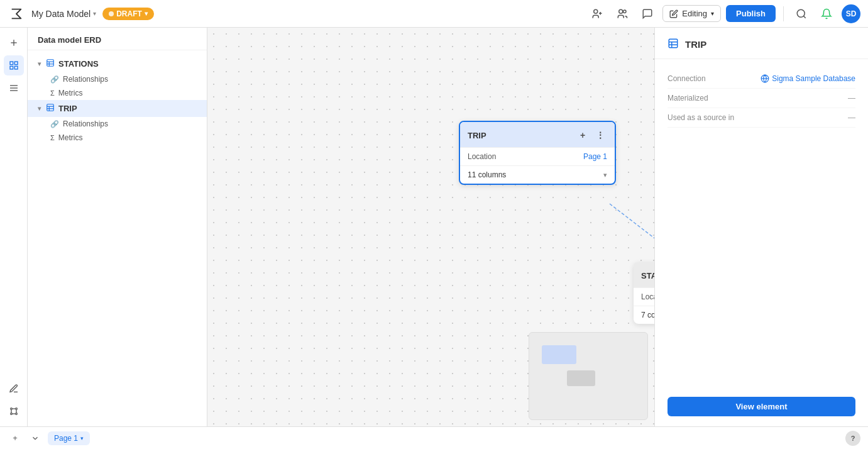 The image size is (868, 449). I want to click on stations-metrics-icon: Σ, so click(53, 93).